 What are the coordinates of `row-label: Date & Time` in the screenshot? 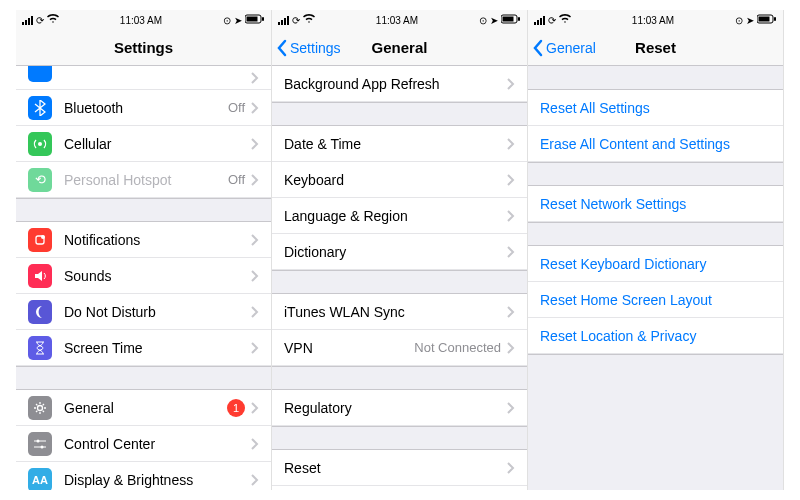 It's located at (396, 144).